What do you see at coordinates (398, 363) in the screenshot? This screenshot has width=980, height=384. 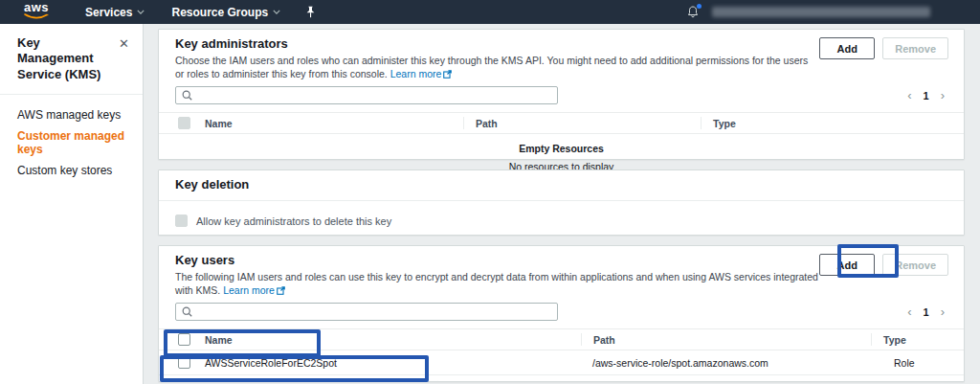 I see `row-name: AWSServiceRoleForEC2Spot` at bounding box center [398, 363].